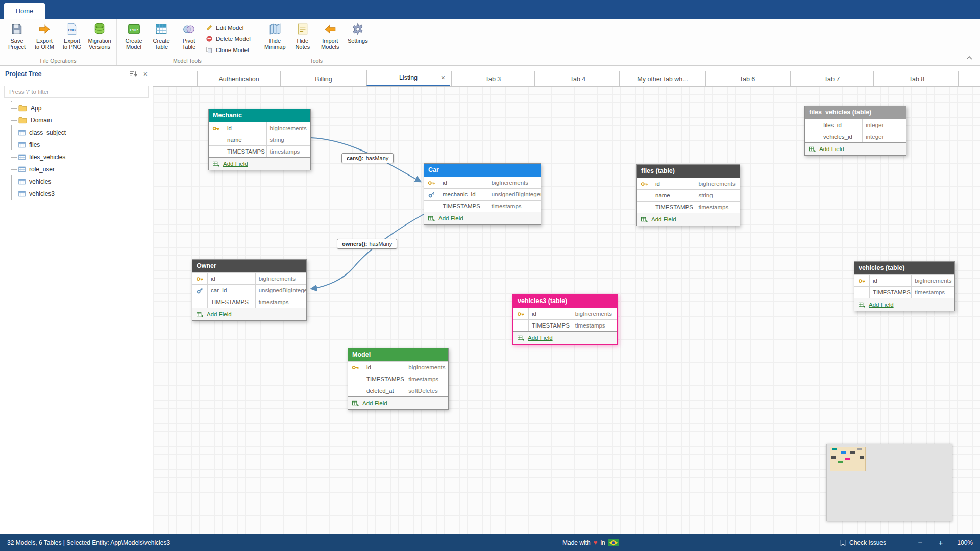  I want to click on tree-item-domain: Domain, so click(77, 120).